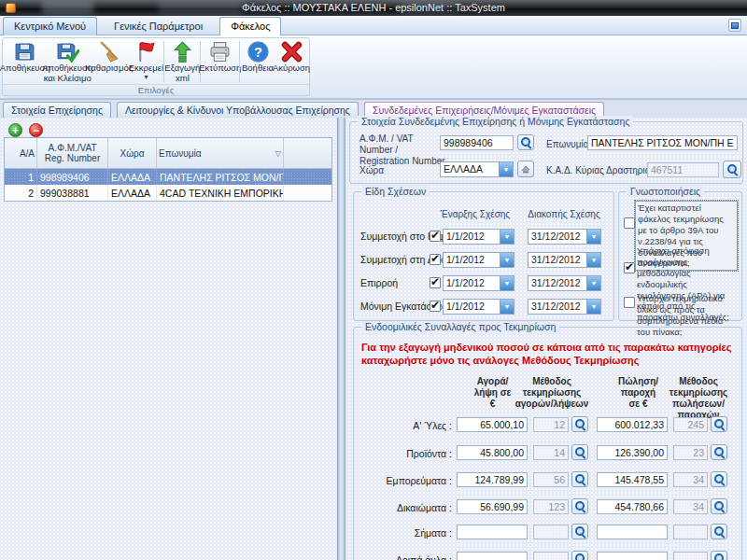 This screenshot has width=747, height=560. Describe the element at coordinates (21, 153) in the screenshot. I see `col-header-num: Α/Α` at that location.